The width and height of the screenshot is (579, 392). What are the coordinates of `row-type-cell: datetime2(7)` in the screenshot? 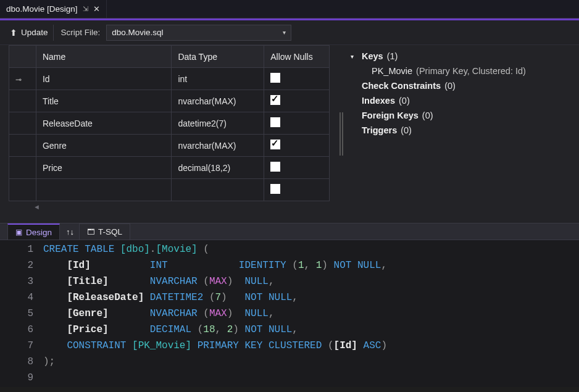 It's located at (218, 123).